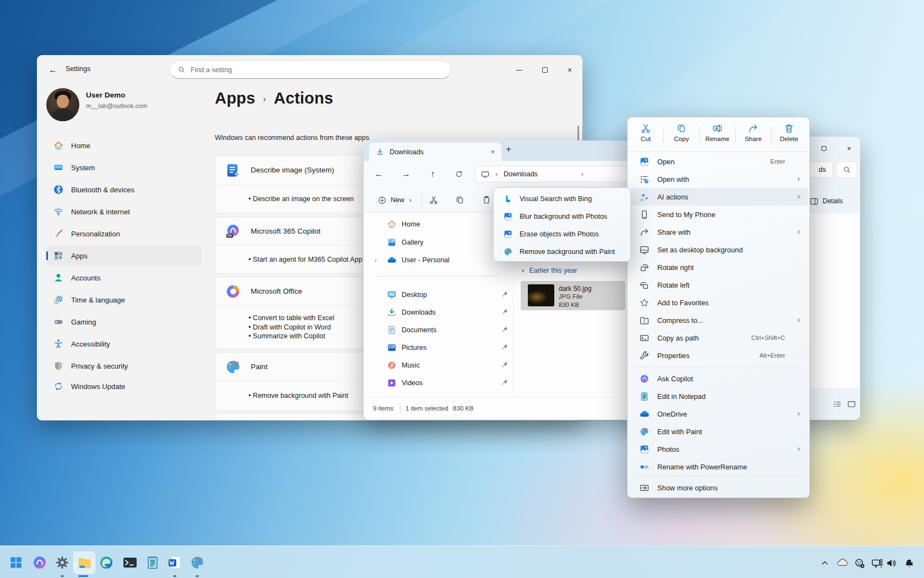 This screenshot has height=578, width=924. What do you see at coordinates (717, 135) in the screenshot?
I see `rename-button: Rename` at bounding box center [717, 135].